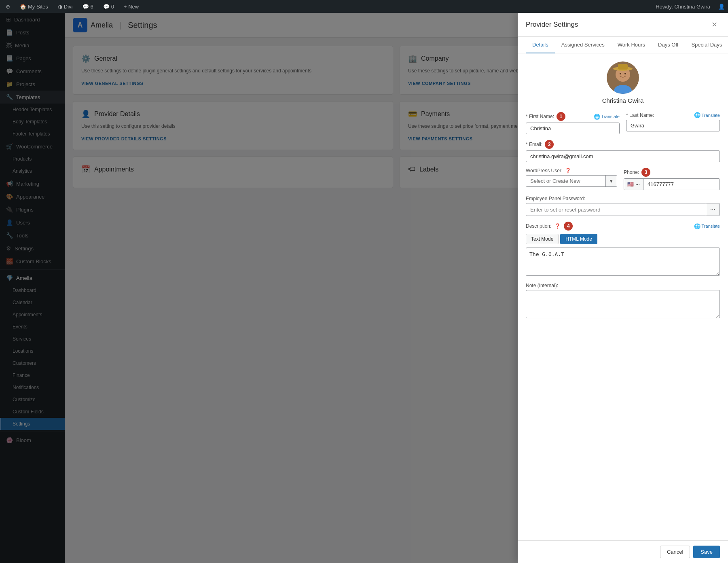 Image resolution: width=728 pixels, height=563 pixels. What do you see at coordinates (646, 172) in the screenshot?
I see `step-badge-3: 3` at bounding box center [646, 172].